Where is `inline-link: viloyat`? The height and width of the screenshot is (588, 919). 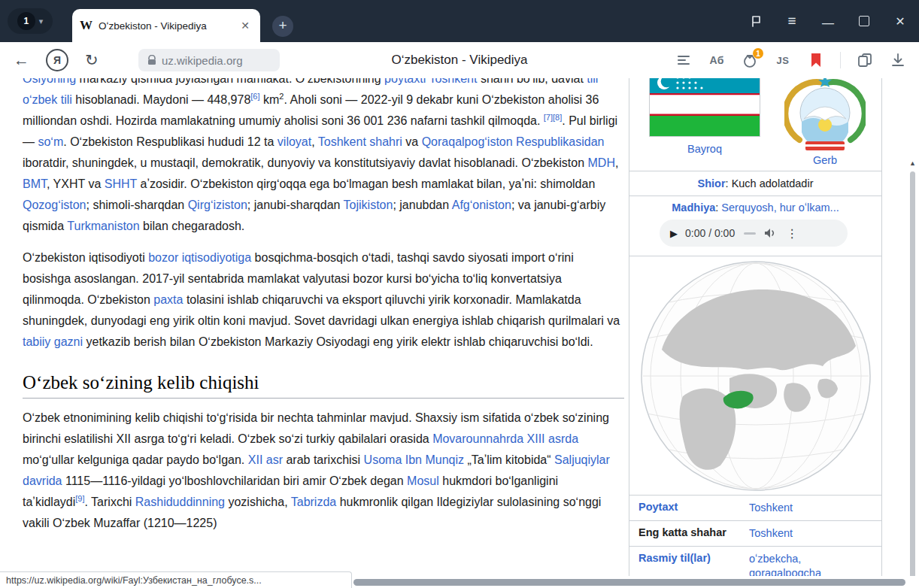
inline-link: viloyat is located at coordinates (295, 141).